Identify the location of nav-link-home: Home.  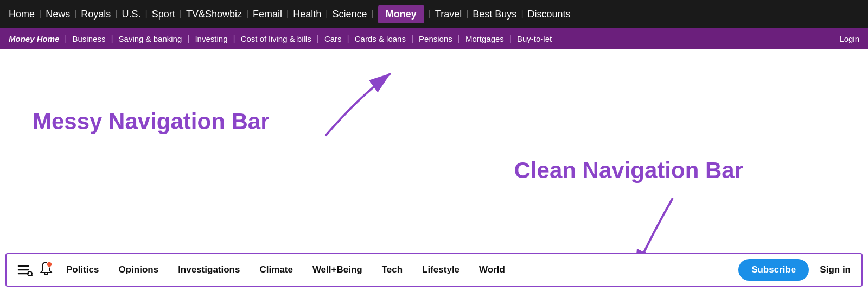
(22, 14).